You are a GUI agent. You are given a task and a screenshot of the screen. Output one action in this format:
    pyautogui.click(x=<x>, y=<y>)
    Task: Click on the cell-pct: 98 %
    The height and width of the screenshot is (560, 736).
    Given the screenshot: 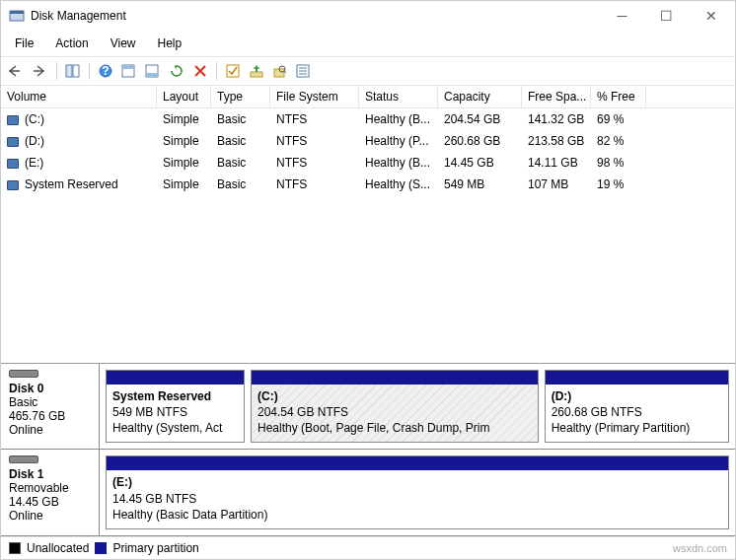 What is the action you would take?
    pyautogui.click(x=619, y=163)
    